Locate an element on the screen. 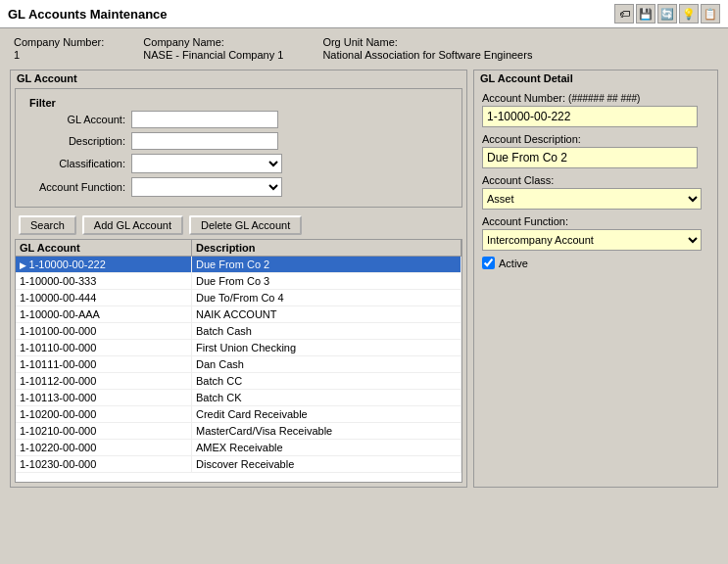 The width and height of the screenshot is (728, 564). description-cell: AMEX Receivable is located at coordinates (327, 447).